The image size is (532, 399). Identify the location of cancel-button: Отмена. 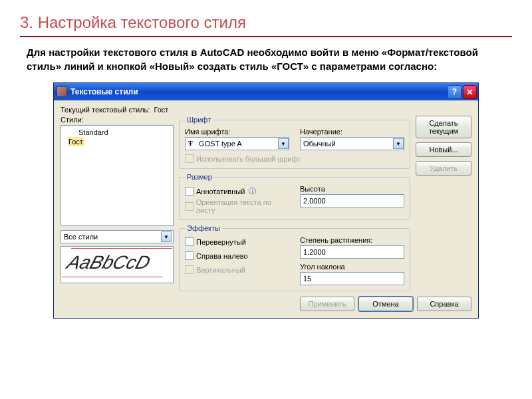
(386, 304).